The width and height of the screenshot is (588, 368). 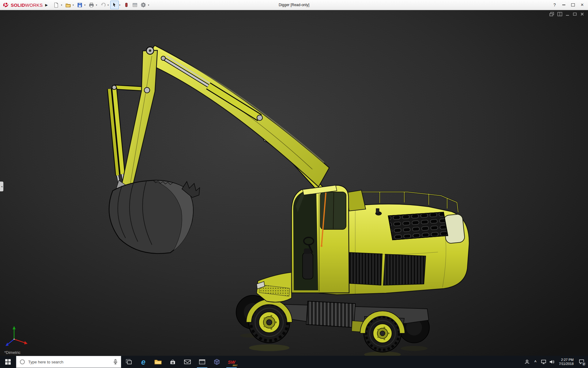 What do you see at coordinates (202, 362) in the screenshot?
I see `app-window-icon` at bounding box center [202, 362].